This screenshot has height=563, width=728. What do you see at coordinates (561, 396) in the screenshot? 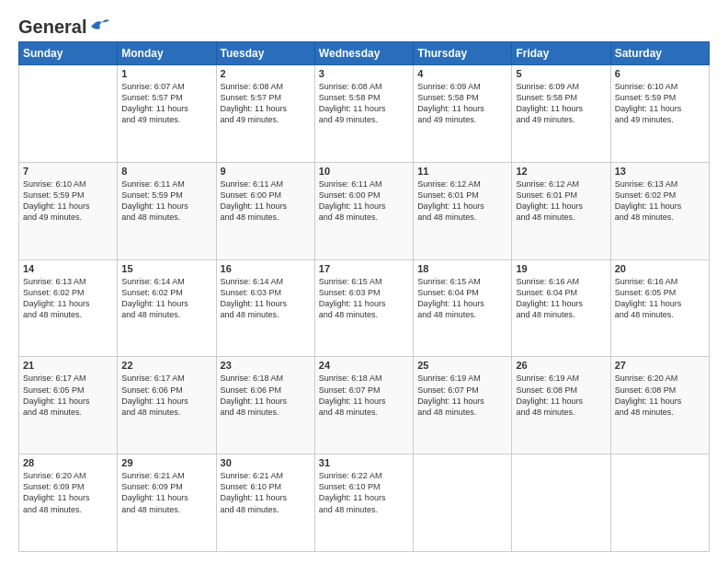
I see `day-info: Sunrise: 6:19 AMSunset: 6:08 PMDaylight:…` at bounding box center [561, 396].